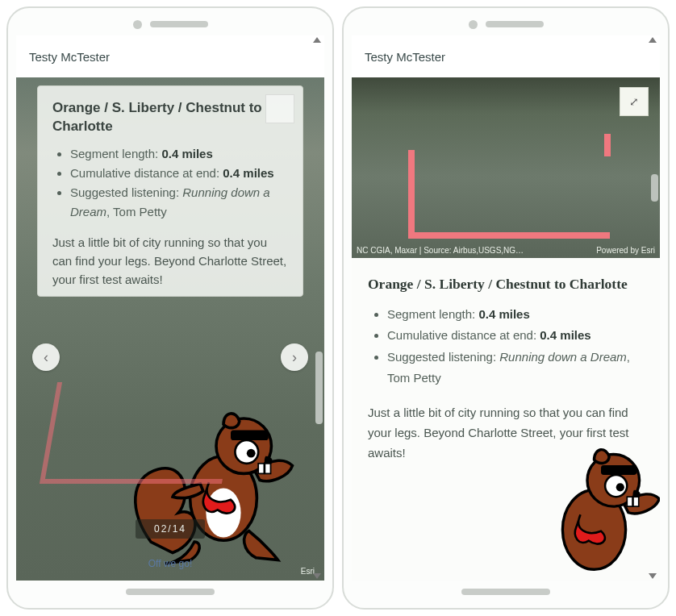 The image size is (676, 616). What do you see at coordinates (170, 191) in the screenshot?
I see `segment-card: Orange / S. Liberty / Chestnut to Charlo…` at bounding box center [170, 191].